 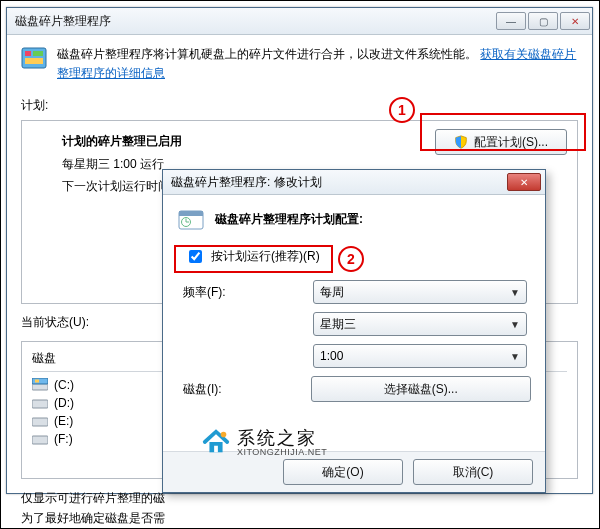 What do you see at coordinates (338, 324) in the screenshot?
I see `day-value: 星期三` at bounding box center [338, 324].